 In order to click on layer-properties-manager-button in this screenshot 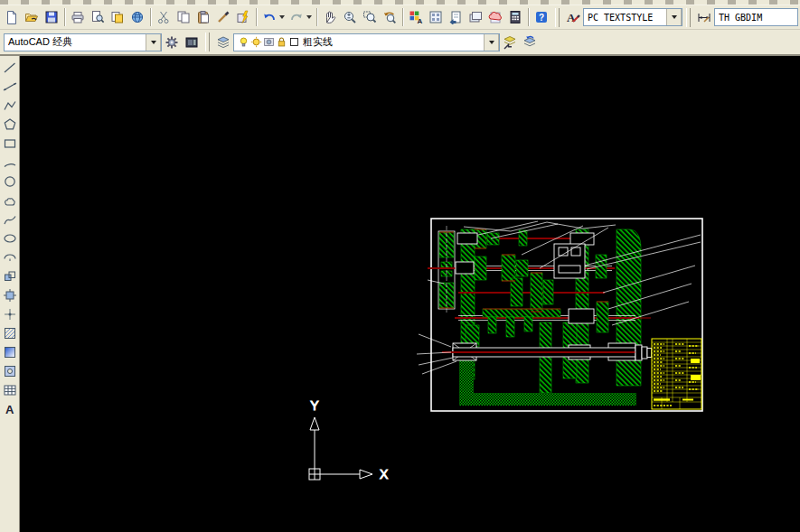, I will do `click(223, 42)`.